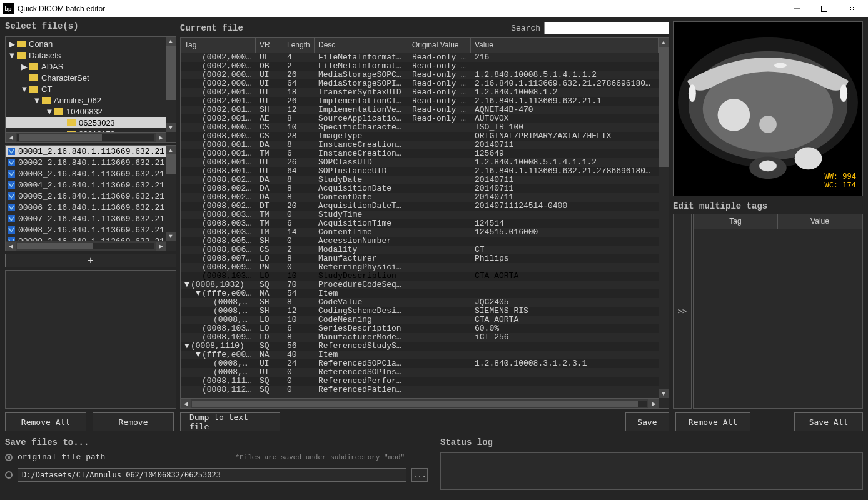 The width and height of the screenshot is (868, 500). I want to click on grid-row: (0008,0016)UI26SOPClassUID1.2.840.10008.…, so click(420, 162).